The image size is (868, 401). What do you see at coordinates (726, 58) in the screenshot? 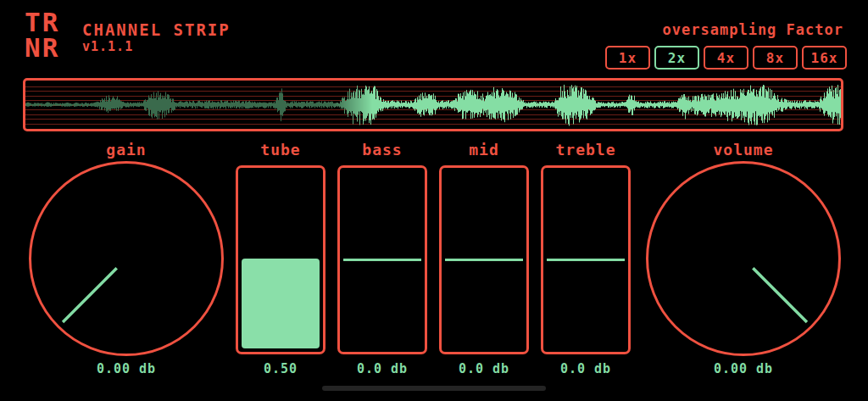
I see `oversampling-4x-button: 4x` at bounding box center [726, 58].